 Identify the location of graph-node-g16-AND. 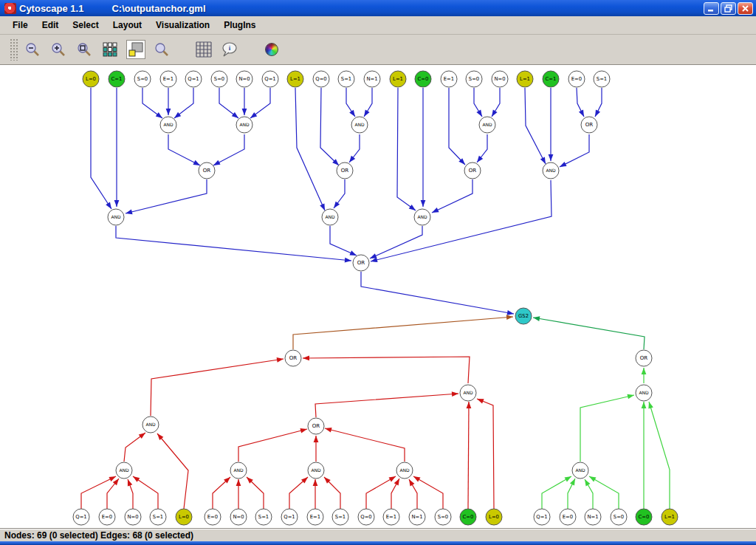
(151, 425).